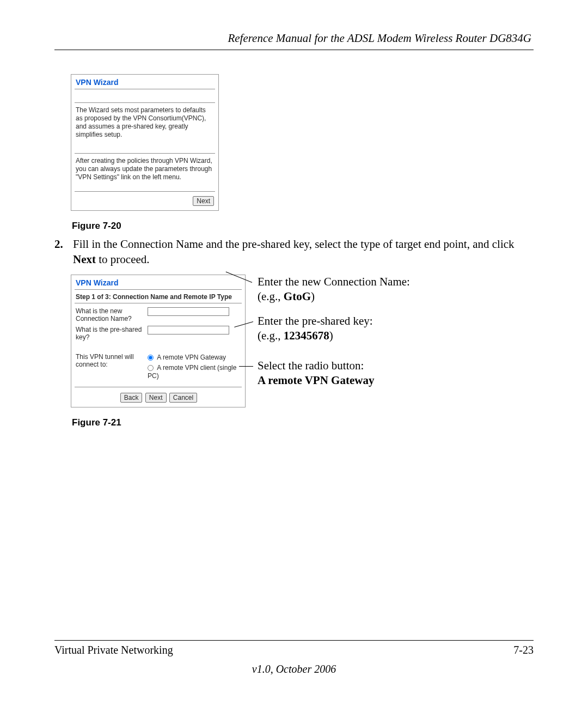  I want to click on wizard-intro-paragraph-1: The Wizard sets most parameters to defau…, so click(145, 123).